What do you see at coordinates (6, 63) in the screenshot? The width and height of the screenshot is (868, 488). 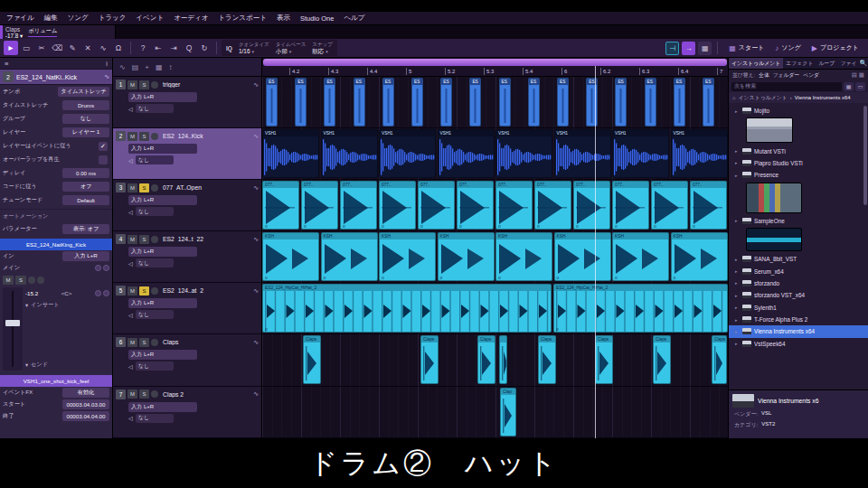 I see `hamburger-icon: ≡` at bounding box center [6, 63].